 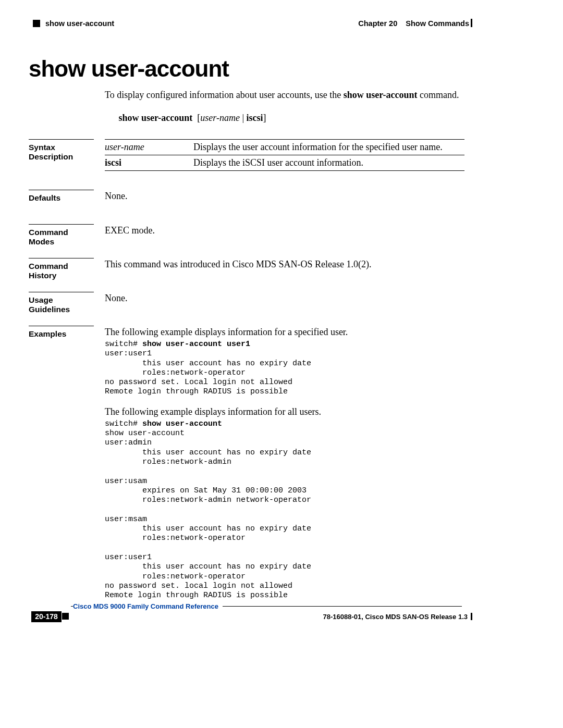 What do you see at coordinates (285, 298) in the screenshot?
I see `usage-guidelines-value: None.` at bounding box center [285, 298].